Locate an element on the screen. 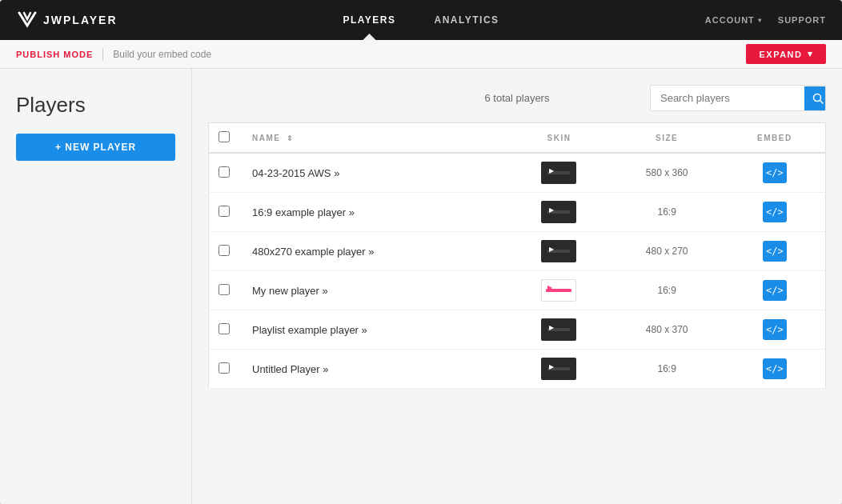 This screenshot has height=504, width=842. sort-icon: ⇕ is located at coordinates (291, 138).